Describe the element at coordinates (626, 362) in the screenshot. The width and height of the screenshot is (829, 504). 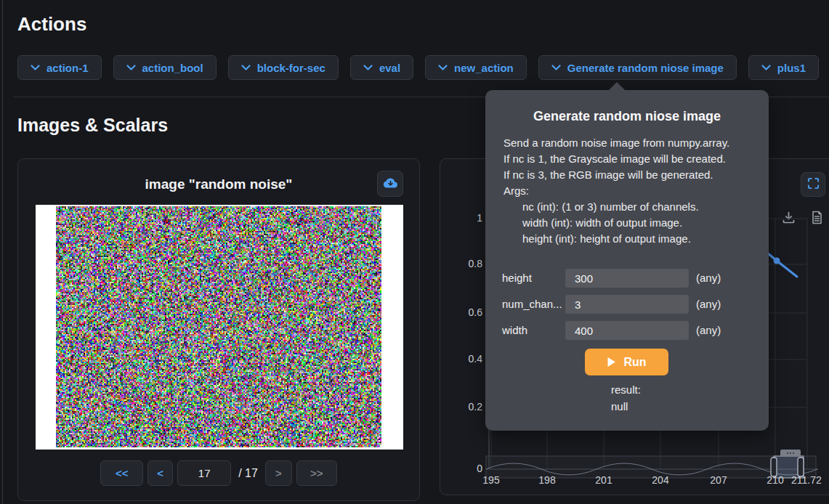
I see `run-button: Run` at that location.